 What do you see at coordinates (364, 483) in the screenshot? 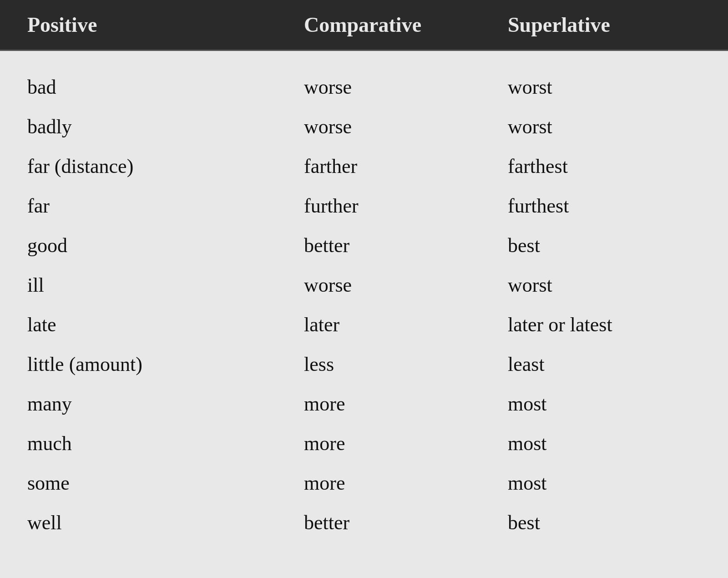
I see `table-row: somemoremost` at bounding box center [364, 483].